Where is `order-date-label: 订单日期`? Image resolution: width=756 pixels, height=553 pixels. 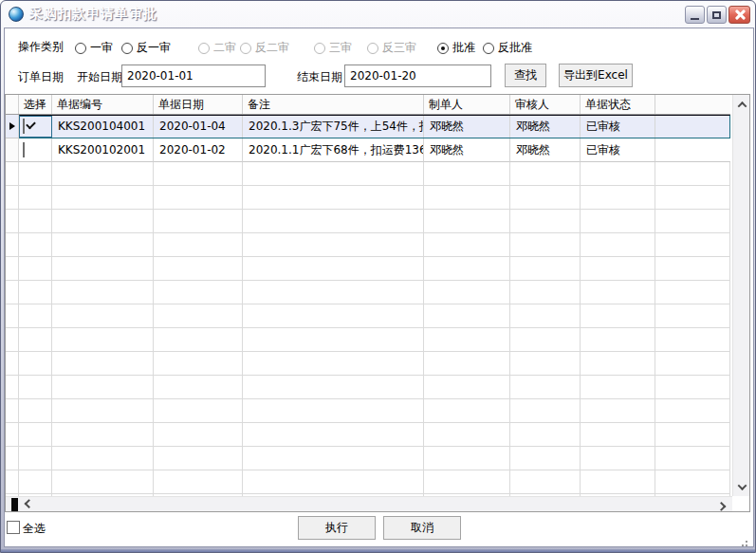
order-date-label: 订单日期 is located at coordinates (41, 77).